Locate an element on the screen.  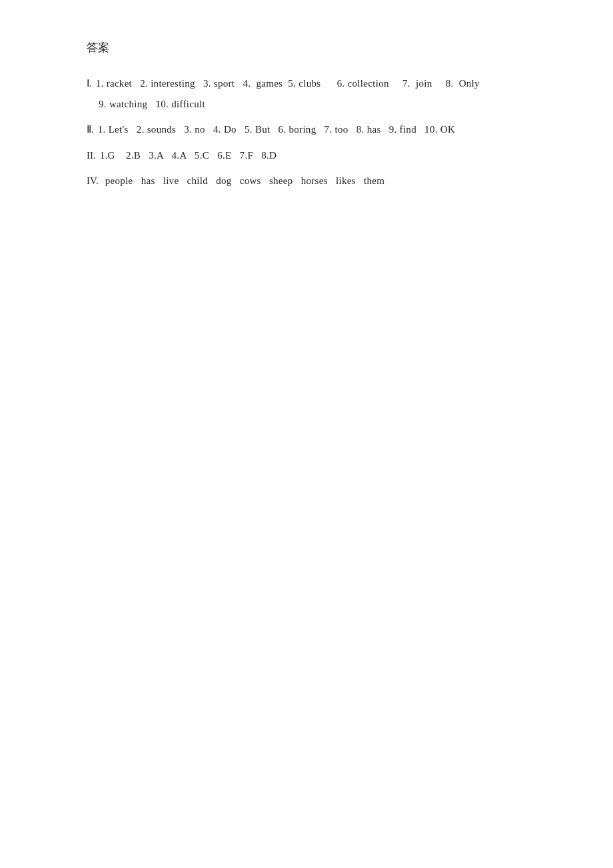
section-III-label: II. is located at coordinates (91, 156).